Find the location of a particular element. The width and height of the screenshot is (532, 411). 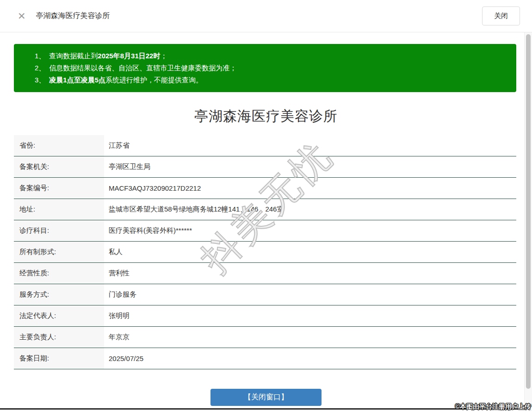

notice-line-1-post: ； is located at coordinates (164, 56).